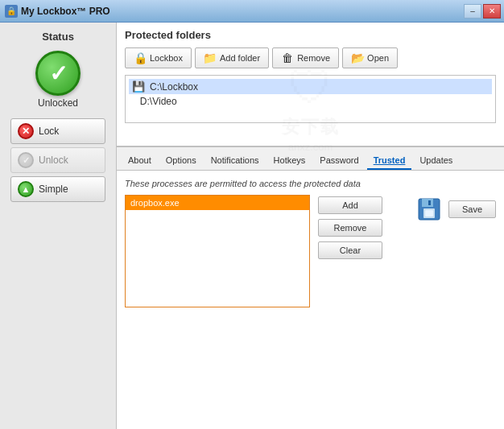  I want to click on tab-notifications: Notifications, so click(235, 161).